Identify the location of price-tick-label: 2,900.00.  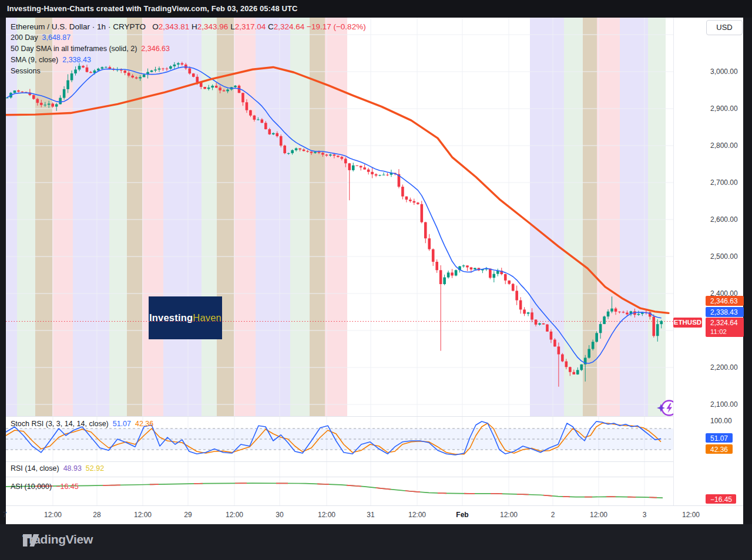
(724, 109).